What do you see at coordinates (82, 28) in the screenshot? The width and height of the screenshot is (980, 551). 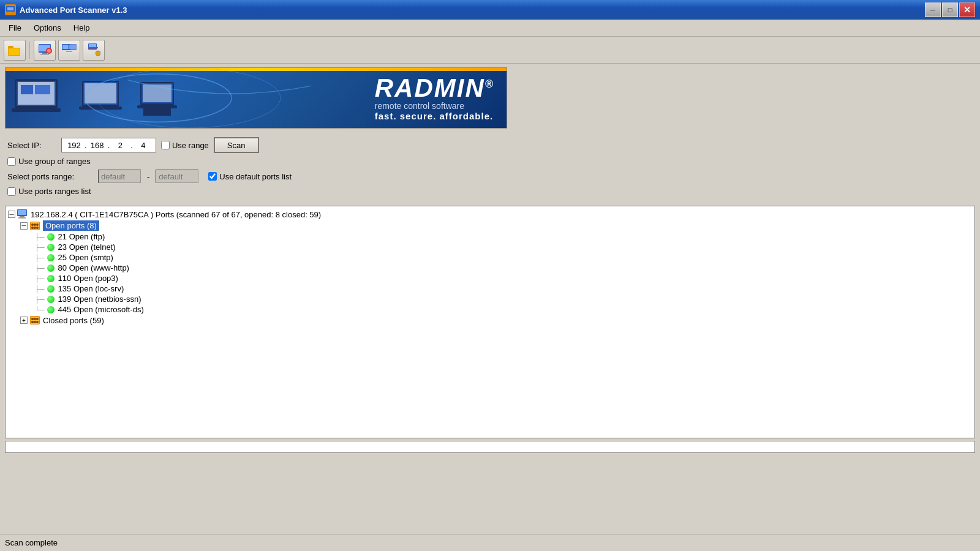 I see `menu-help: Help` at bounding box center [82, 28].